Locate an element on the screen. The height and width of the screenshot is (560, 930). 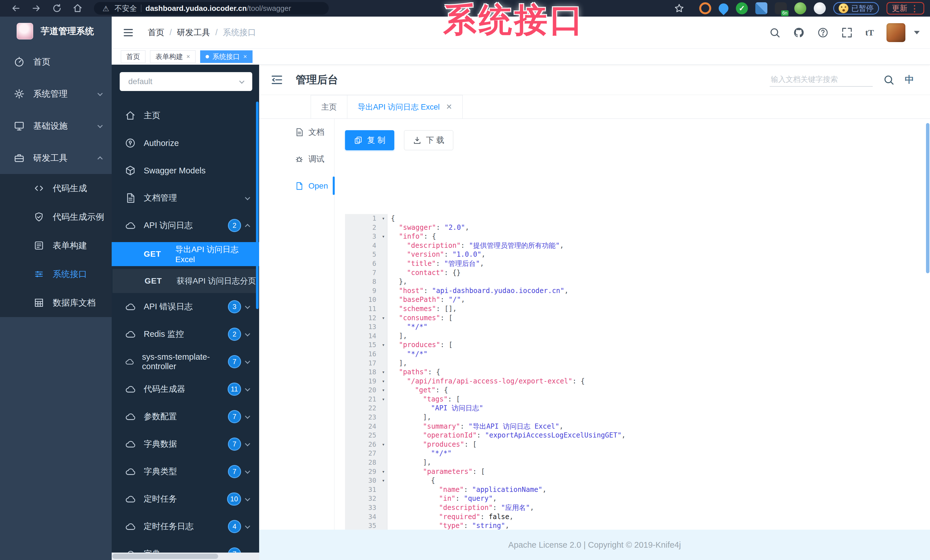
browser-update-button: 更新 ⋮ is located at coordinates (905, 8).